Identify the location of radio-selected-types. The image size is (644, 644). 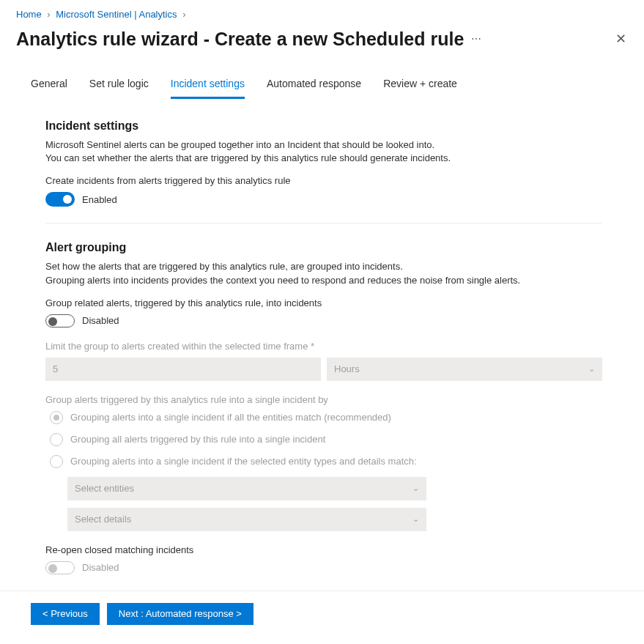
(56, 462).